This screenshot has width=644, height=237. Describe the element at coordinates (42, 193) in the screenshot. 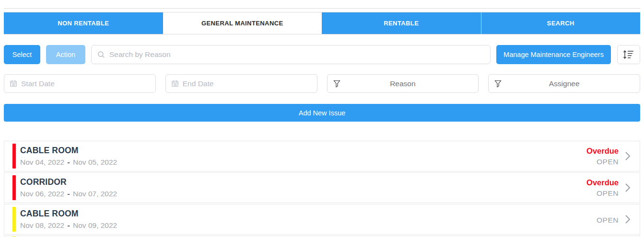

I see `issue-start-date: Nov 06, 2022` at that location.